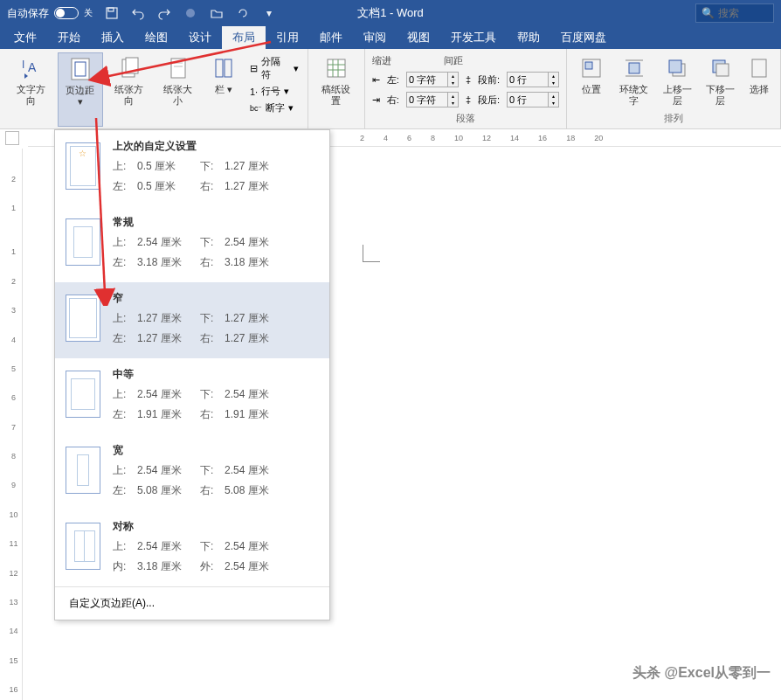 This screenshot has height=700, width=781. Describe the element at coordinates (243, 13) in the screenshot. I see `sync-icon` at that location.